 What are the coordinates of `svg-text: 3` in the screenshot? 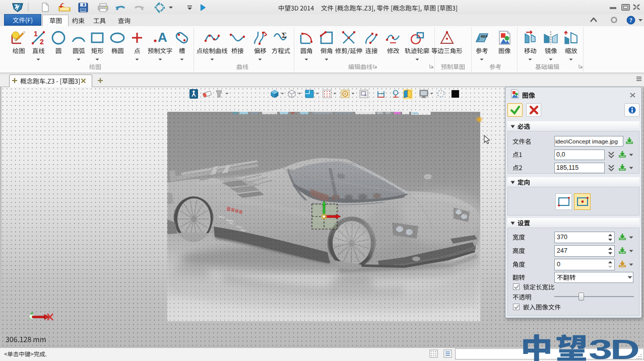 It's located at (601, 347).